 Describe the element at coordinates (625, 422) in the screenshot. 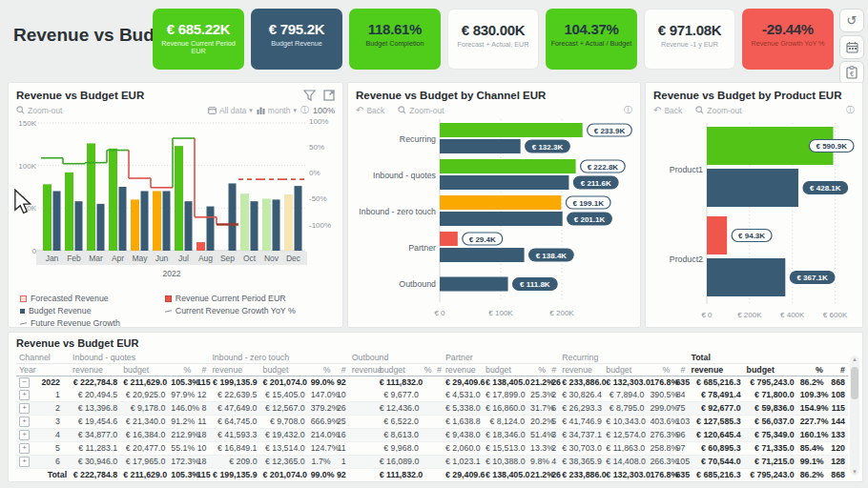

I see `cell: € 10,343.0` at that location.